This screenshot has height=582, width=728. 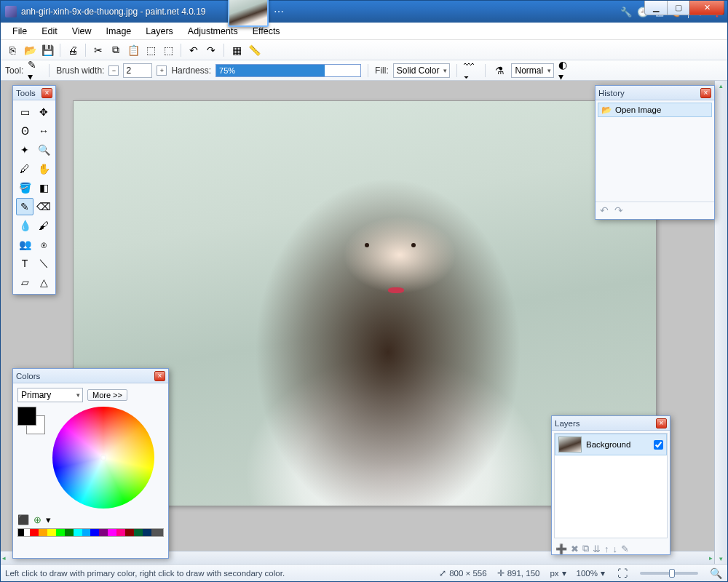 I want to click on deselect-icon: ⬚, so click(x=168, y=50).